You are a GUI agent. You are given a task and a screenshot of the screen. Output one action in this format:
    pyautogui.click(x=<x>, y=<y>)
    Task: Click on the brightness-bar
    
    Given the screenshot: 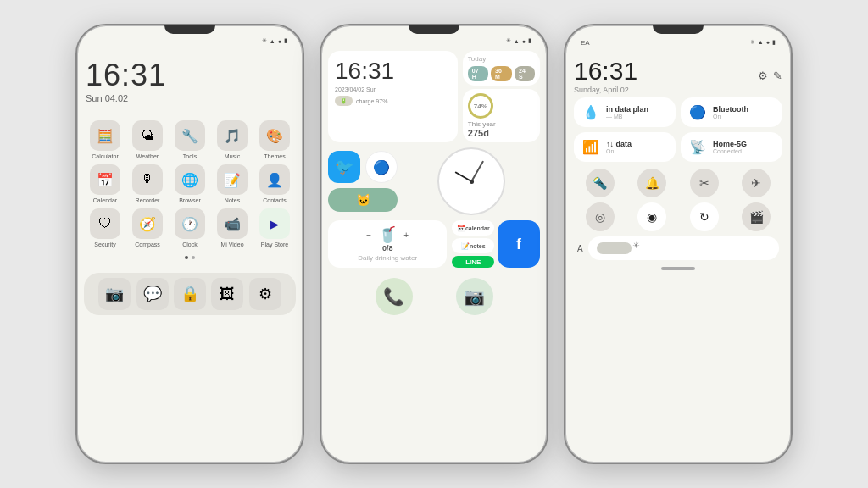 What is the action you would take?
    pyautogui.click(x=683, y=248)
    